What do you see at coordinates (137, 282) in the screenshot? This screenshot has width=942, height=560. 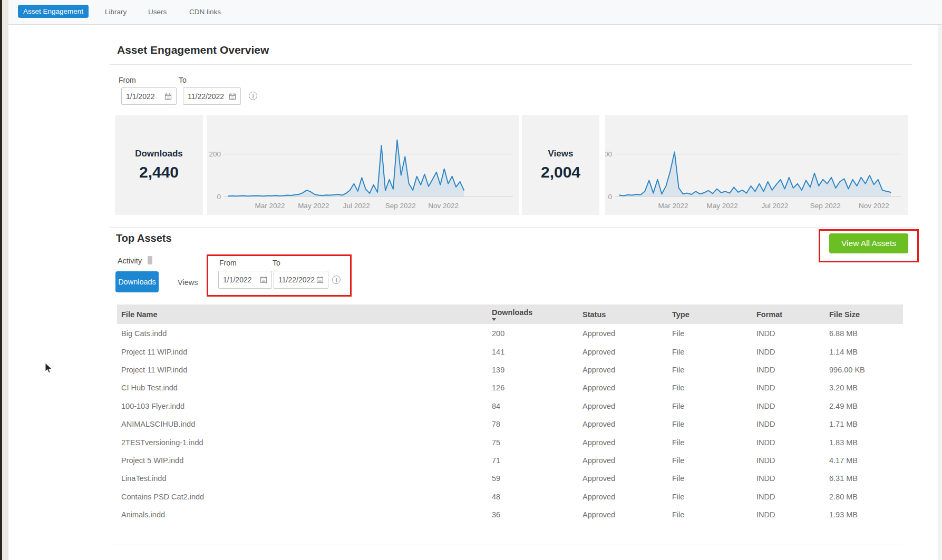 I see `downloads-toggle-label: Downloads` at bounding box center [137, 282].